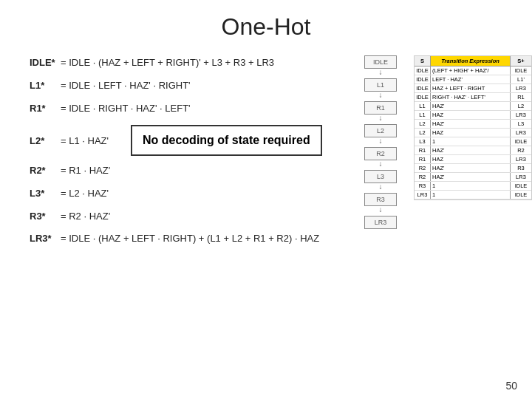  What do you see at coordinates (423, 186) in the screenshot?
I see `table-cell-state: R3` at bounding box center [423, 186].